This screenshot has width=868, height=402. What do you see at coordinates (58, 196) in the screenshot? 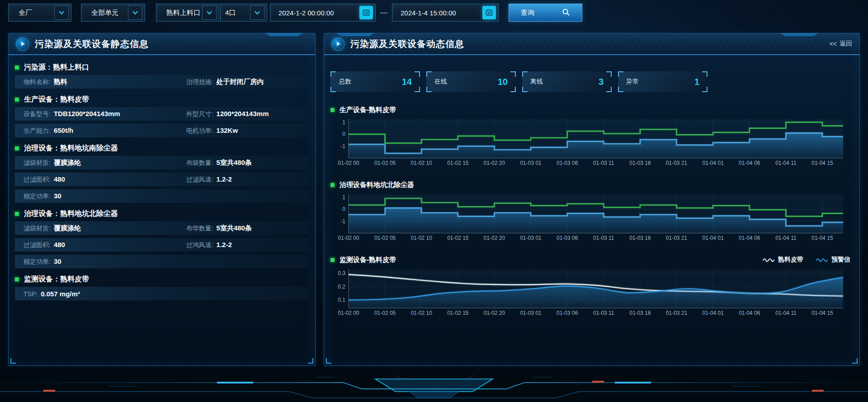
I see `field-value: 30` at bounding box center [58, 196].